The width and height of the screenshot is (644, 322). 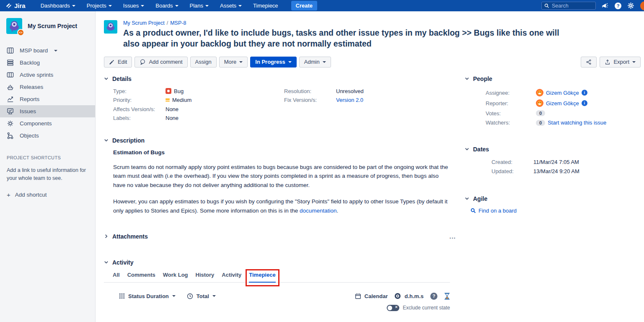 What do you see at coordinates (371, 296) in the screenshot?
I see `calendar-button: Calendar` at bounding box center [371, 296].